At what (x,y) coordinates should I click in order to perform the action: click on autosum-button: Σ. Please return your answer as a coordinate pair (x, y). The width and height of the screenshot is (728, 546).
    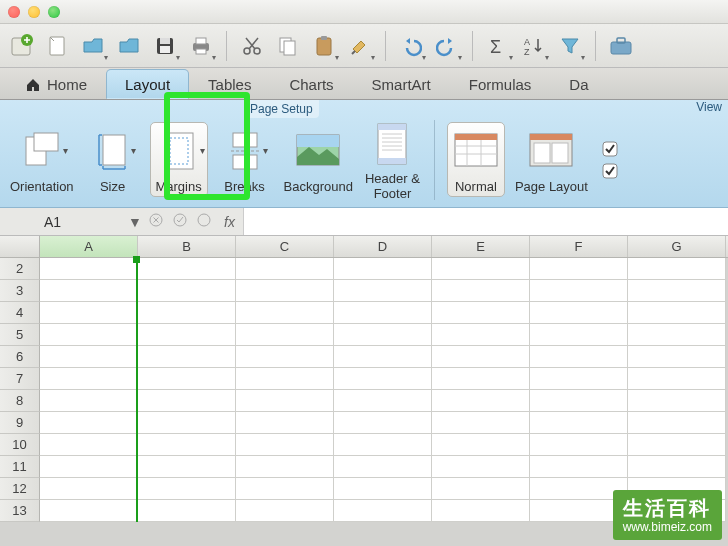
    Looking at the image, I should click on (498, 46).